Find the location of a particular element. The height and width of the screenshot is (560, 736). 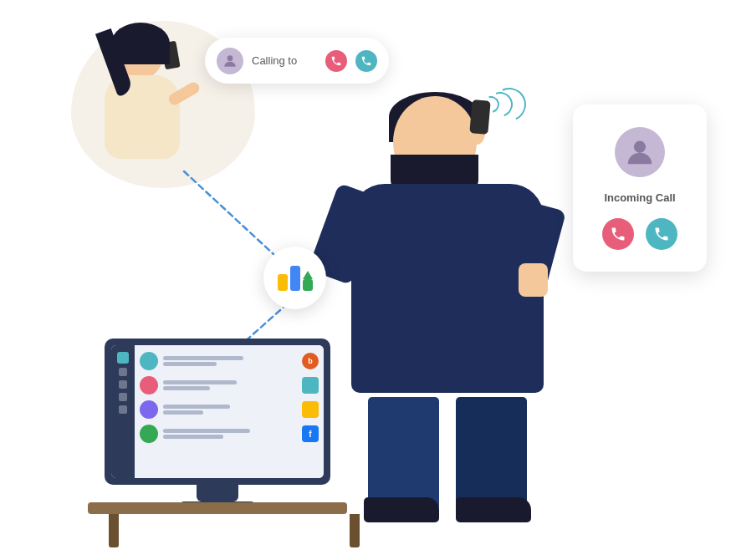

man-shoe-left is located at coordinates (401, 510).